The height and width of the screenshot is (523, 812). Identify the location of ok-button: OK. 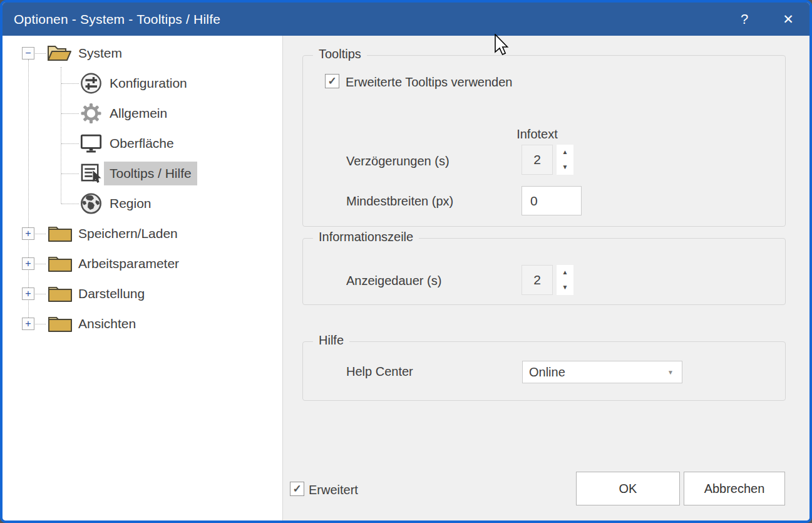
(628, 489).